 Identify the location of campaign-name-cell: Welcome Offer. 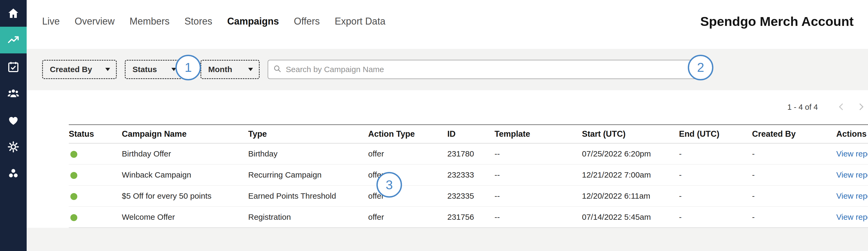
(185, 217).